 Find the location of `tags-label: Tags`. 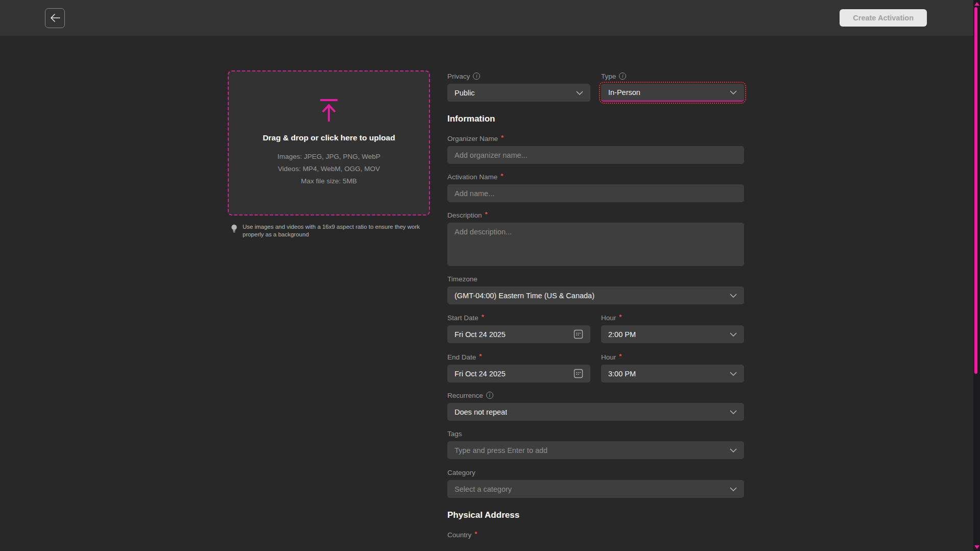

tags-label: Tags is located at coordinates (595, 434).